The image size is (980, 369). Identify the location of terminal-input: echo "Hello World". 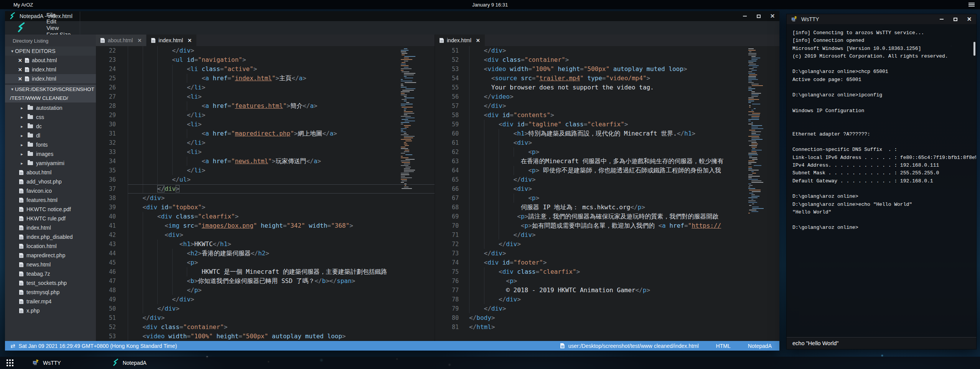
(881, 343).